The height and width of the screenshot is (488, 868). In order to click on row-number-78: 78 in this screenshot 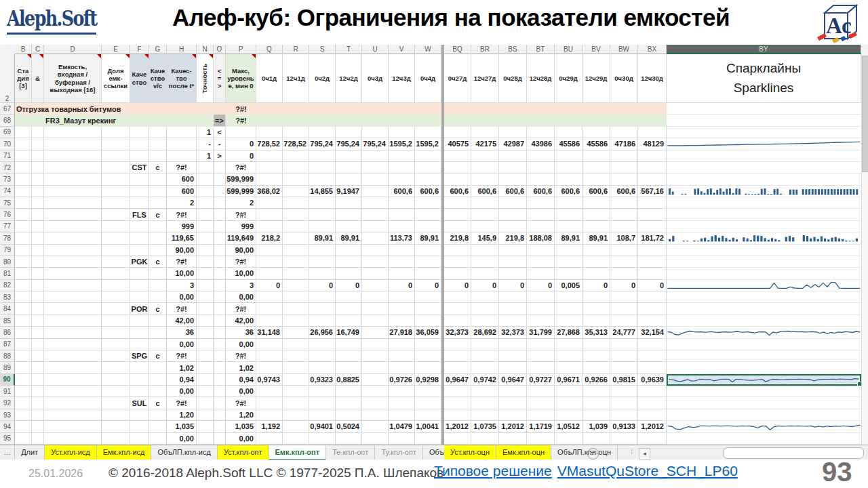, I will do `click(7, 239)`.